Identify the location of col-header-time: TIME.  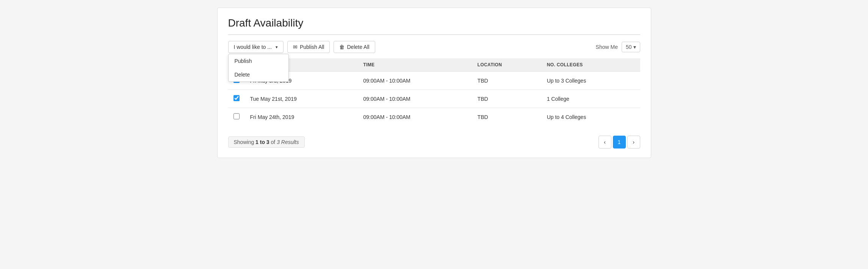
(415, 65).